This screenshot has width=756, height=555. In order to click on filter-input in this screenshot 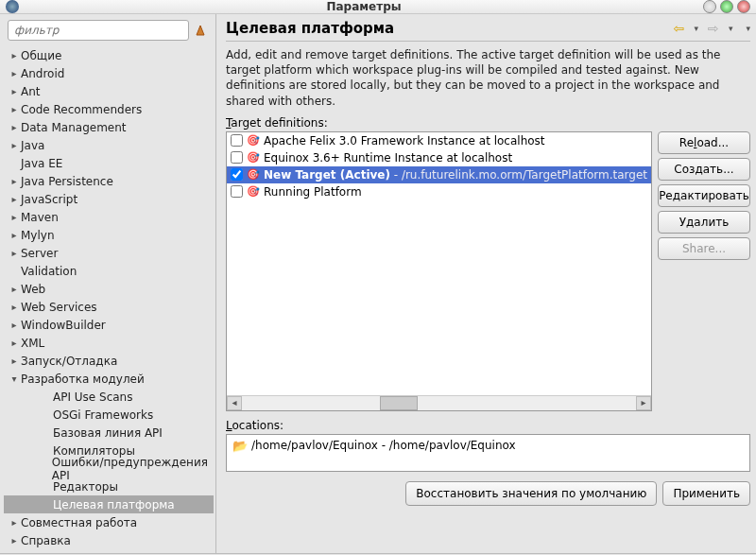, I will do `click(98, 30)`.